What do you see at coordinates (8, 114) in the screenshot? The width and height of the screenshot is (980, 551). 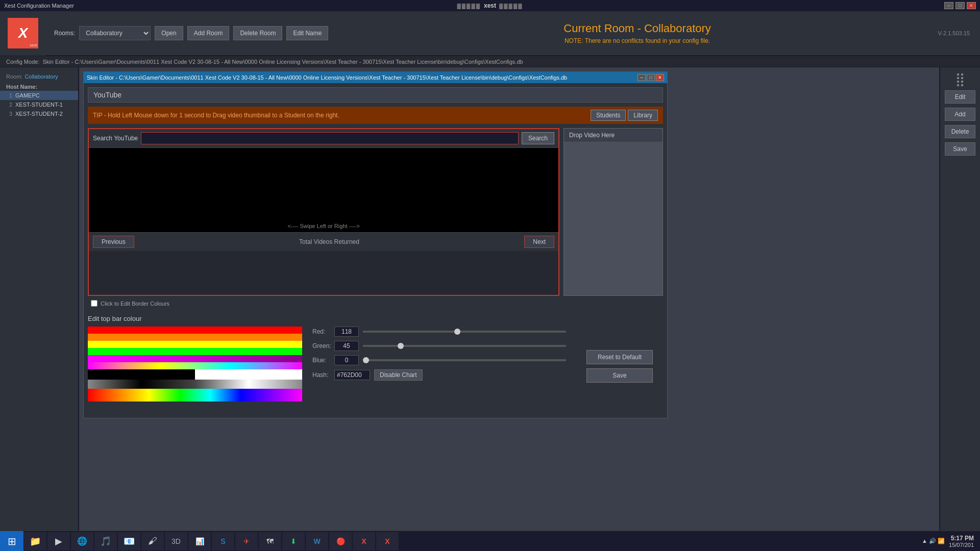 I see `student-num: 3` at bounding box center [8, 114].